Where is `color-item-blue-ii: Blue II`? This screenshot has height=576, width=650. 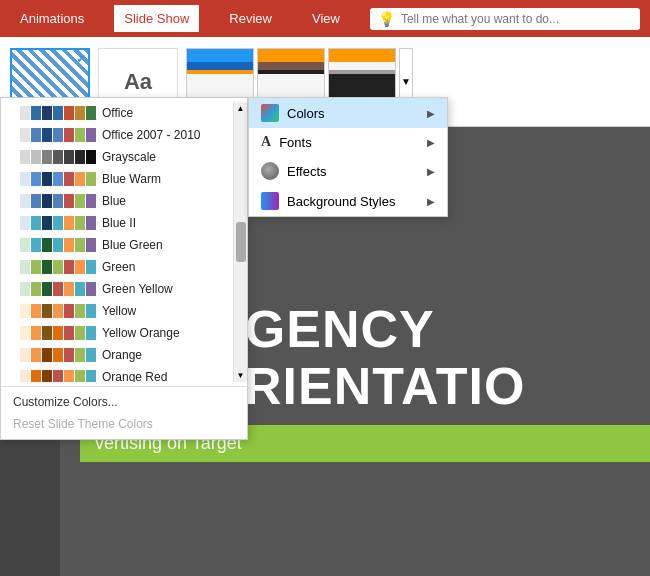 color-item-blue-ii: Blue II is located at coordinates (117, 223).